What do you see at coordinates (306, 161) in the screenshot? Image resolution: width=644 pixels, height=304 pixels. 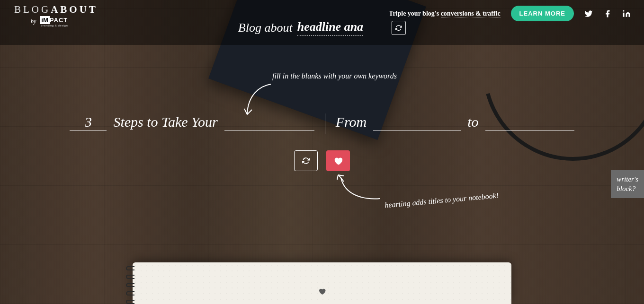 I see `refresh-headline-button` at bounding box center [306, 161].